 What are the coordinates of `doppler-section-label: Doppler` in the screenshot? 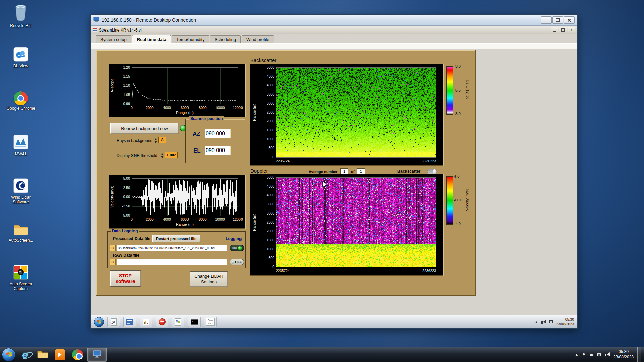 It's located at (259, 171).